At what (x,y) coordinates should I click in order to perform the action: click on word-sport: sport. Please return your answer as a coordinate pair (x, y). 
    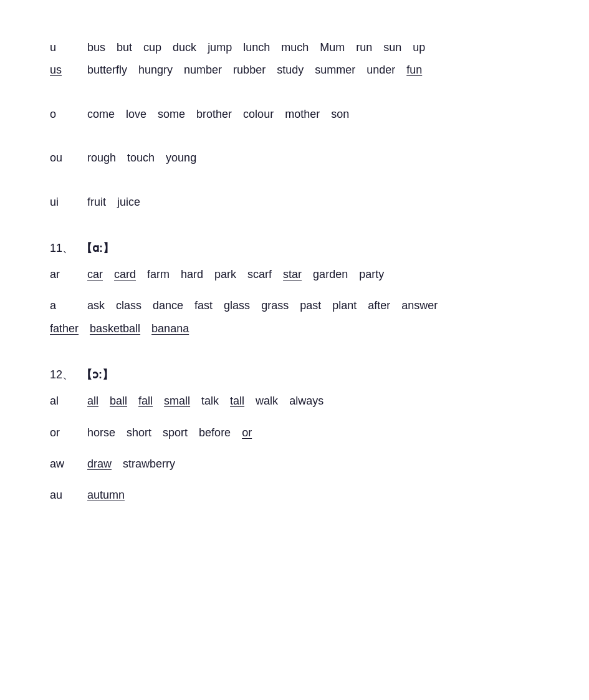
    Looking at the image, I should click on (175, 433).